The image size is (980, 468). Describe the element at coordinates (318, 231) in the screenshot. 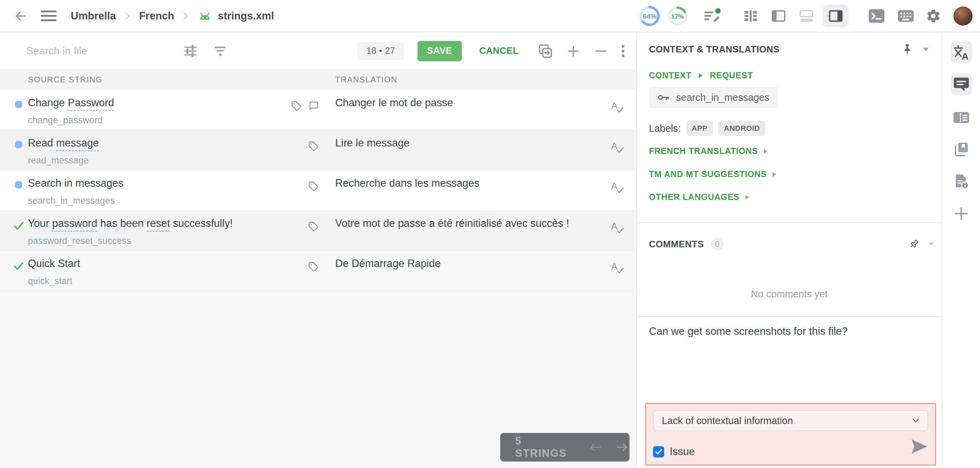

I see `table-row: Your password has been reset successfull…` at that location.